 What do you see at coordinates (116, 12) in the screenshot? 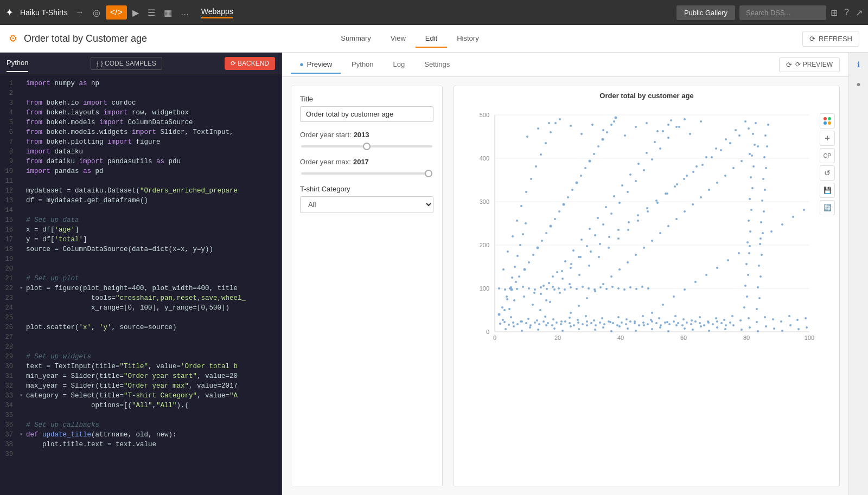
I see `nav-code-icon: </>` at bounding box center [116, 12].